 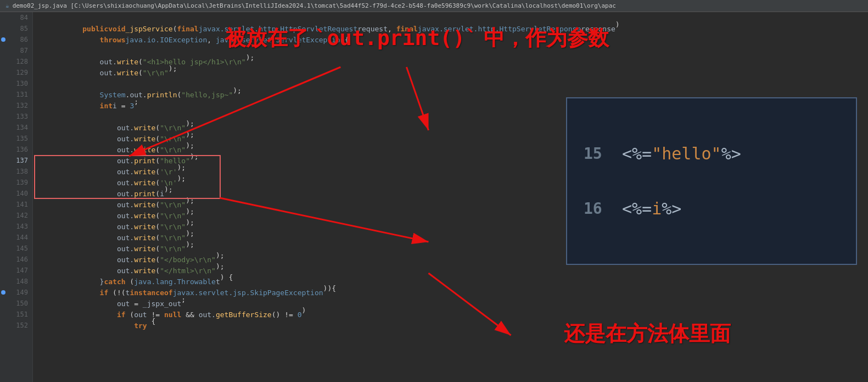 What do you see at coordinates (16, 18) in the screenshot?
I see `gutter-line-84: 84` at bounding box center [16, 18].